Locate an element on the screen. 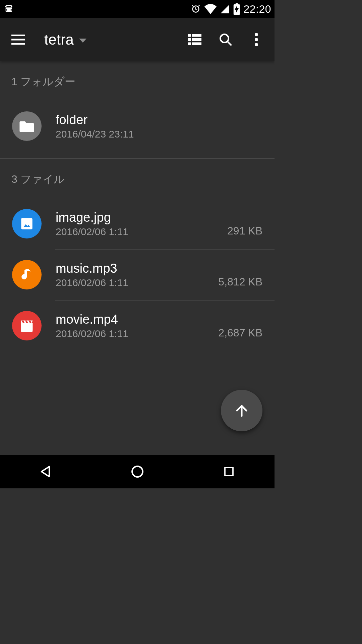 The height and width of the screenshot is (644, 362). status-time: 22:20 is located at coordinates (257, 9).